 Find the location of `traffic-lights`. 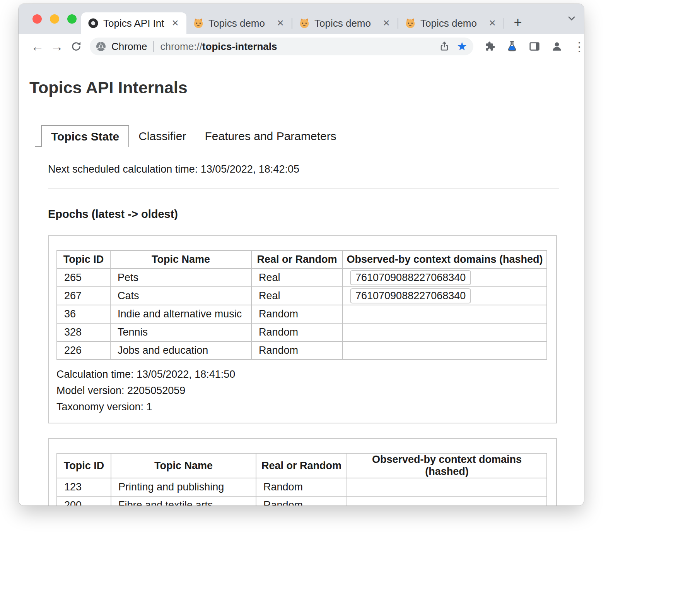

traffic-lights is located at coordinates (55, 19).